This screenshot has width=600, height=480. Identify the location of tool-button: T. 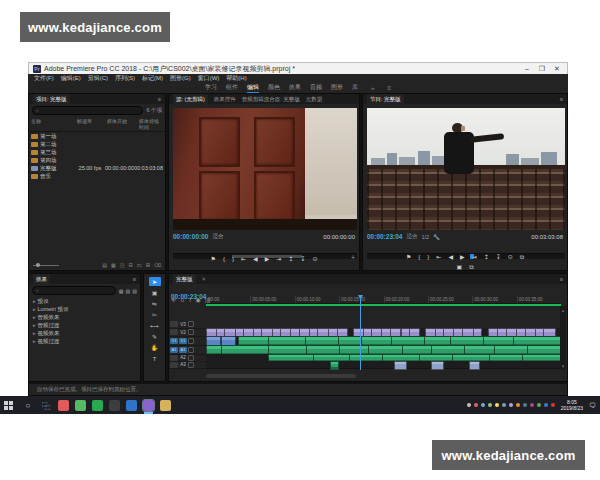
(155, 358).